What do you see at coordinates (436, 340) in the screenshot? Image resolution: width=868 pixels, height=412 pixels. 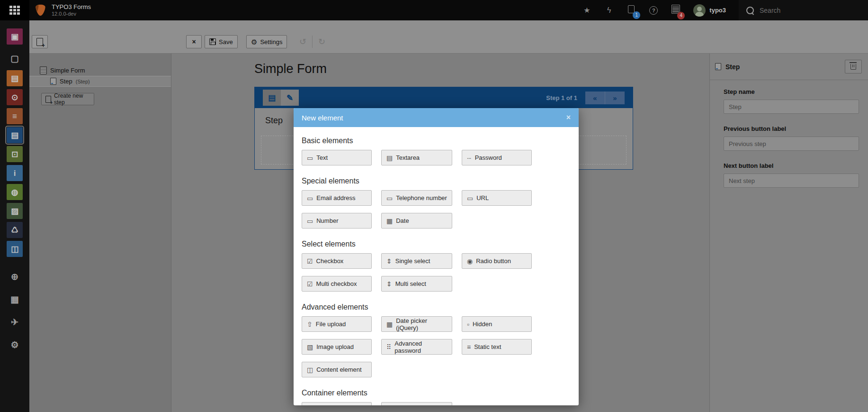 I see `modal-section-advanced-elements: Advanced elements⇧File upload▦Date picke…` at bounding box center [436, 340].